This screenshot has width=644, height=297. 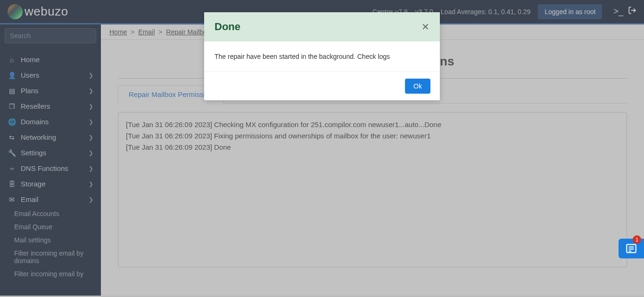 What do you see at coordinates (631, 249) in the screenshot?
I see `news-button: 1` at bounding box center [631, 249].